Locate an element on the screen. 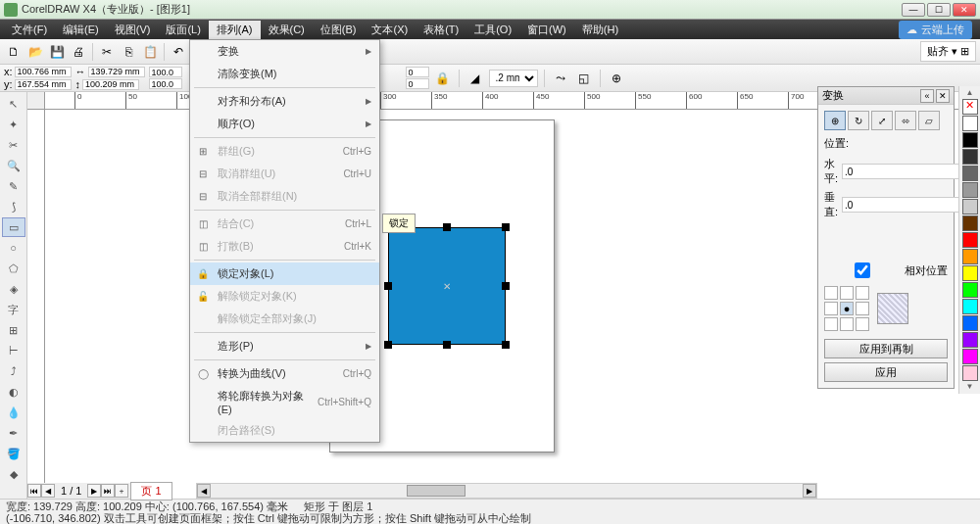  menu-10: 窗口(W) is located at coordinates (547, 29).